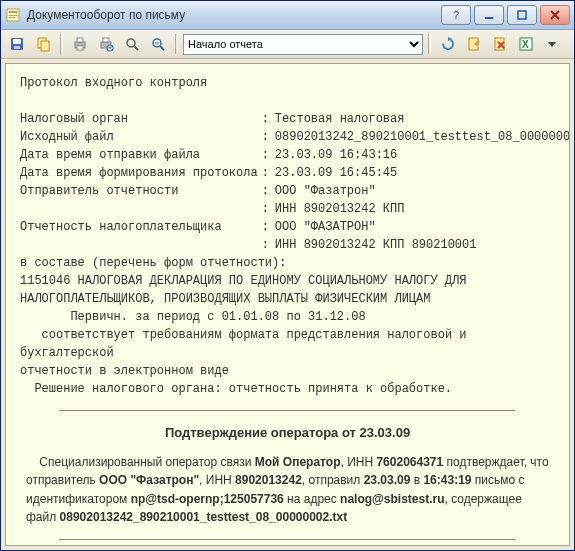  Describe the element at coordinates (456, 15) in the screenshot. I see `help-button: ?` at that location.